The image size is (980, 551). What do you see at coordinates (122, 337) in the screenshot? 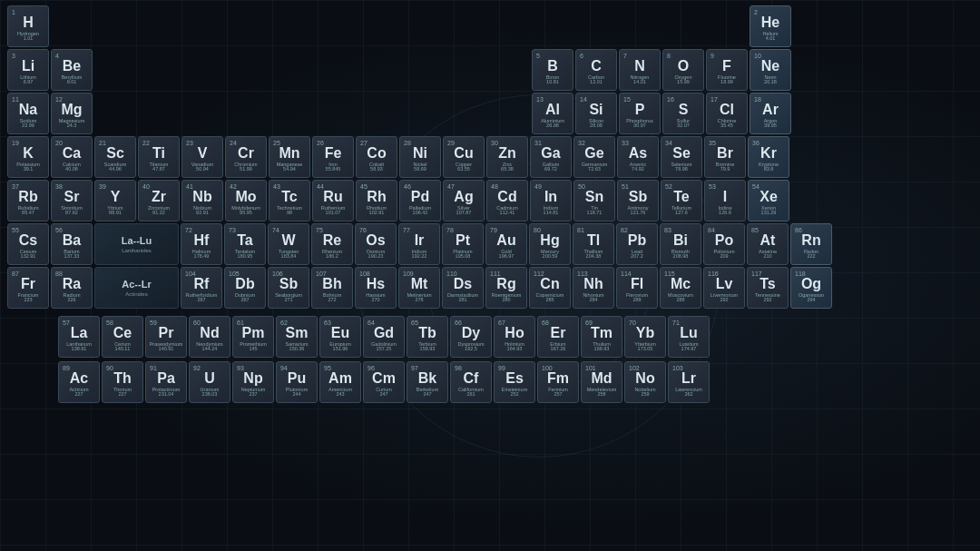
I see `element-ce: 58 Ce Cerium 140.11` at bounding box center [122, 337].